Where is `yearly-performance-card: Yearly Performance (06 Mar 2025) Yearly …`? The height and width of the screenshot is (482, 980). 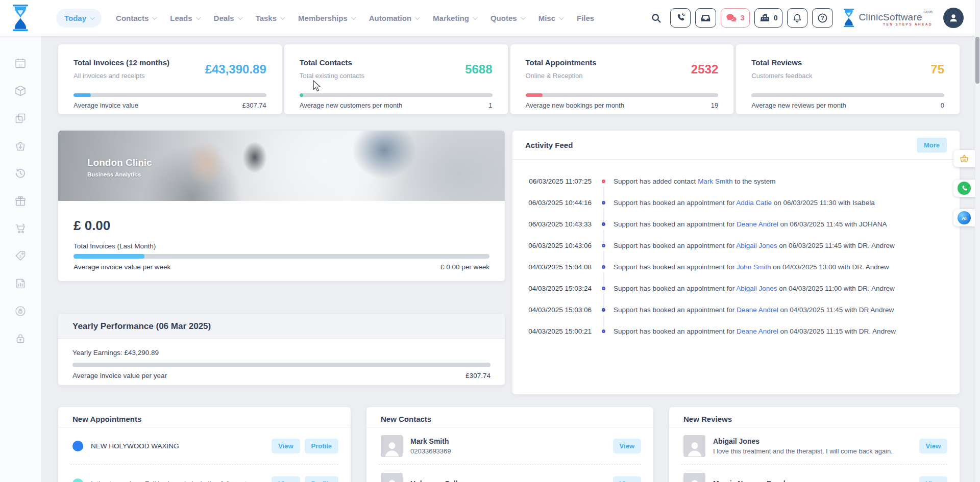
yearly-performance-card: Yearly Performance (06 Mar 2025) Yearly … is located at coordinates (282, 350).